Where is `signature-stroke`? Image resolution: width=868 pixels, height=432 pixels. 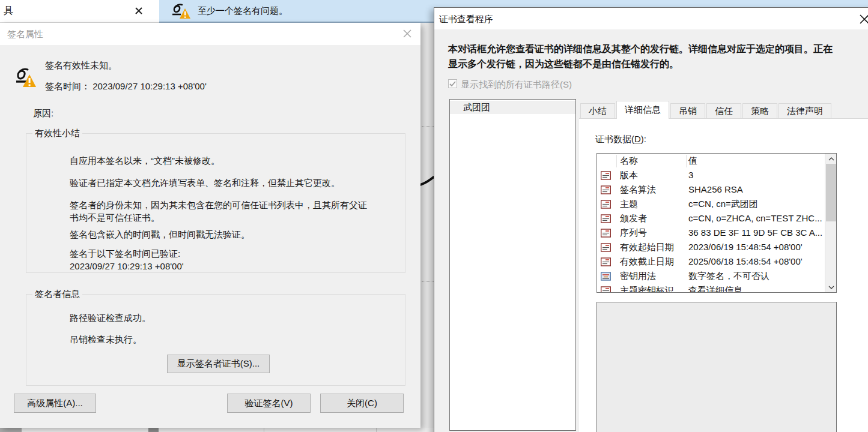 signature-stroke is located at coordinates (427, 181).